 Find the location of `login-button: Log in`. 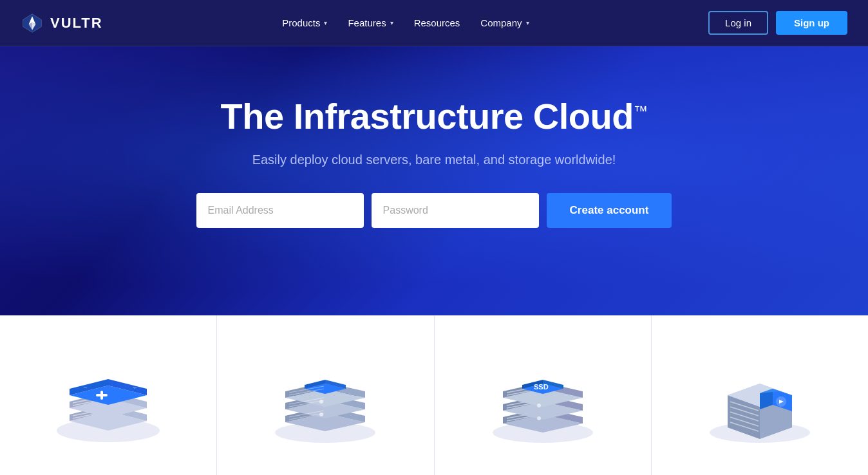

login-button: Log in is located at coordinates (738, 23).